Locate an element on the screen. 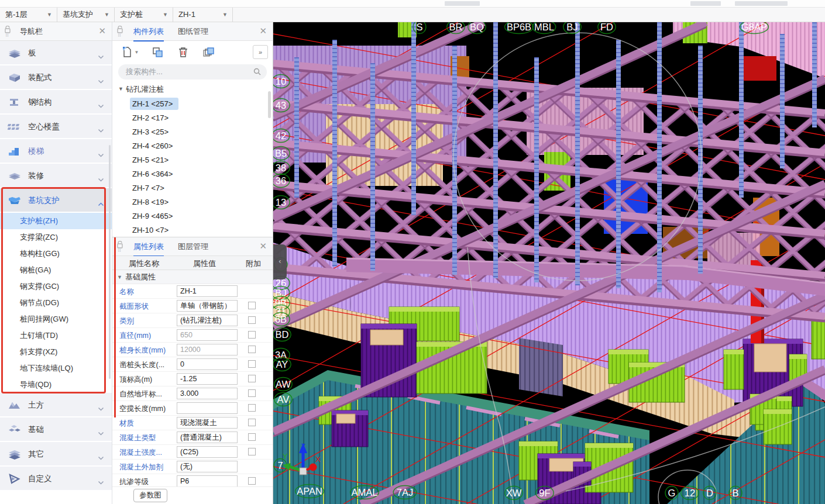 The image size is (825, 504). y-axis-label: Y is located at coordinates (286, 456).